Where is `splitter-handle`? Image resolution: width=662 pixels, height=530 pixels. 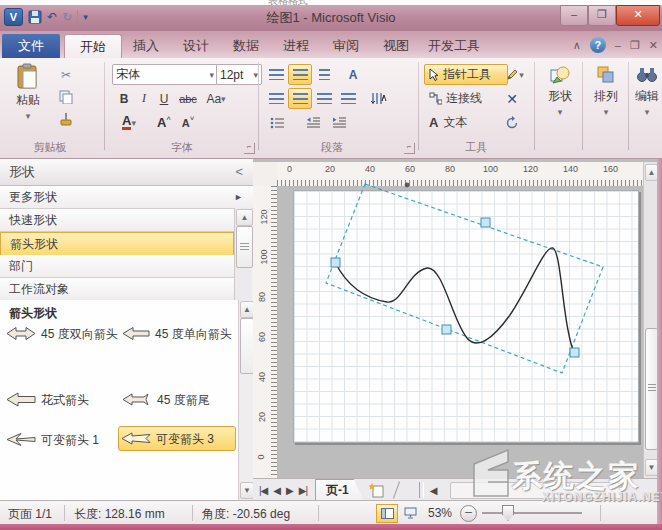
splitter-handle is located at coordinates (422, 490).